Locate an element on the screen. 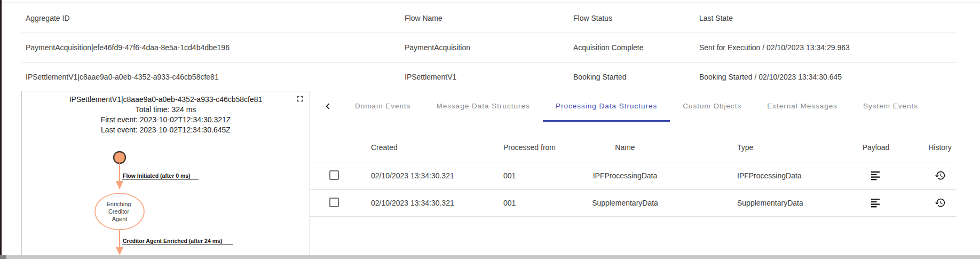 Image resolution: width=980 pixels, height=259 pixels. tab-system-events: System Events is located at coordinates (890, 107).